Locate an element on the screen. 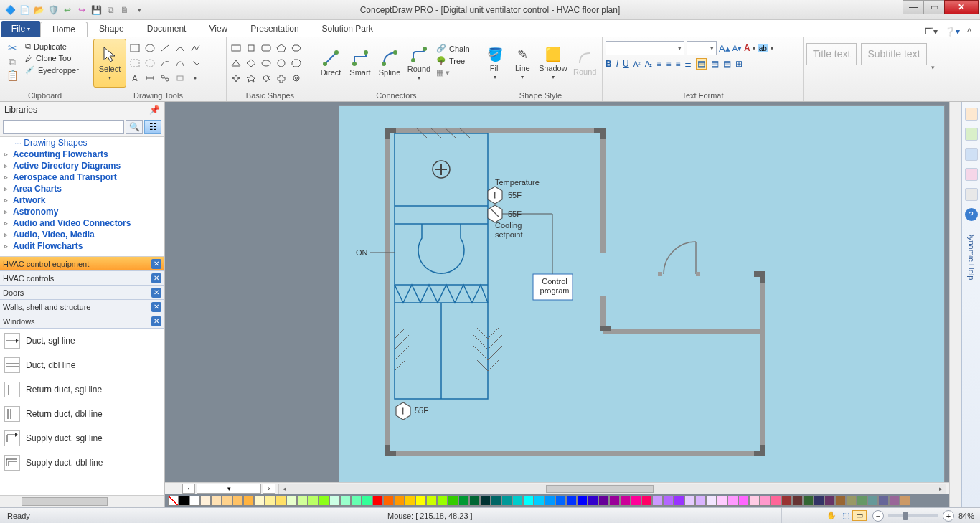 The image size is (980, 523). canvas-v-scrollbar is located at coordinates (956, 304).